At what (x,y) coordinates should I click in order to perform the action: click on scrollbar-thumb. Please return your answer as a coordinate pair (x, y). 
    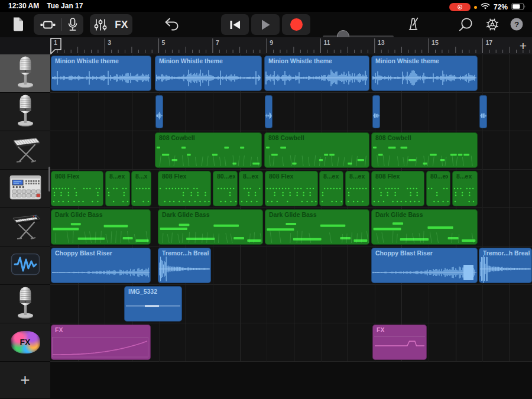
    Looking at the image, I should click on (50, 179).